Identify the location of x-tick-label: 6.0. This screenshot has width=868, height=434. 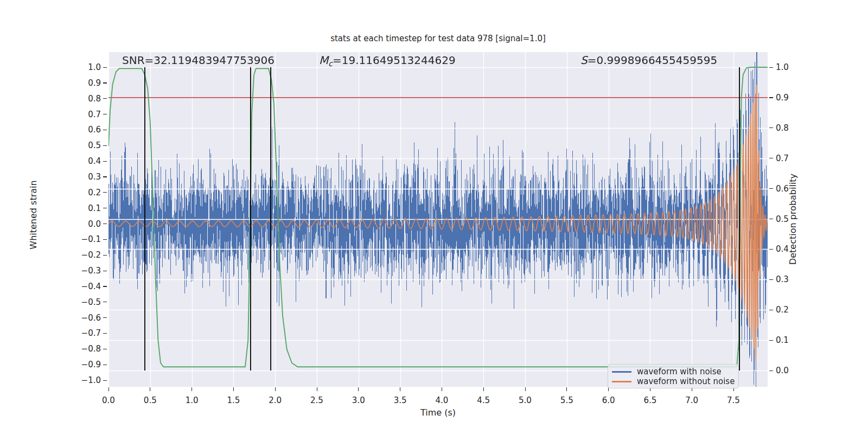
(609, 400).